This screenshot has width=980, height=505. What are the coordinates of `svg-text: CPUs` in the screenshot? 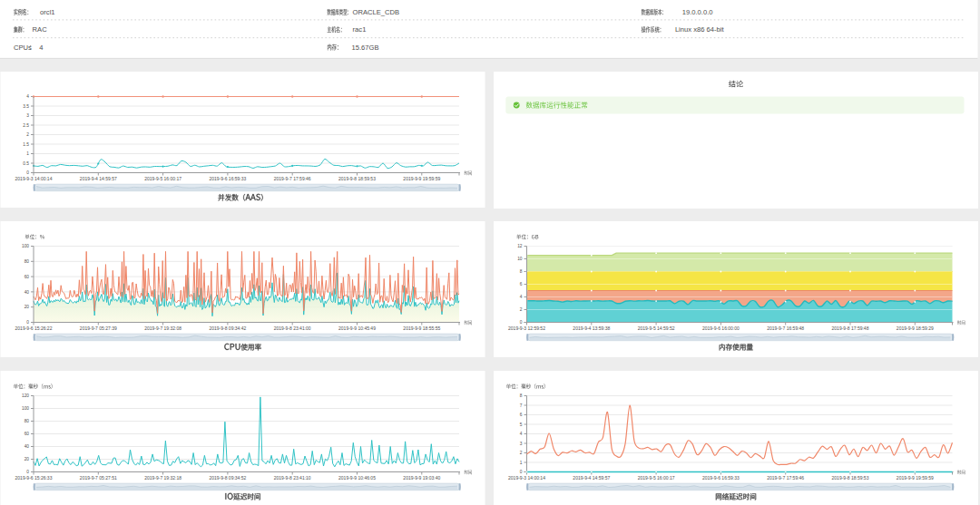 It's located at (23, 47).